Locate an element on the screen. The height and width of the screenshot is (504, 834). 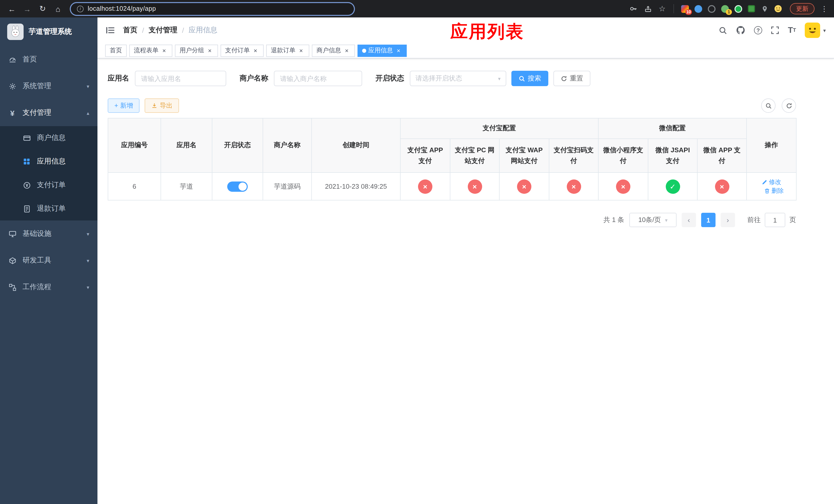
caret-down-icon: ▾ is located at coordinates (825, 30).